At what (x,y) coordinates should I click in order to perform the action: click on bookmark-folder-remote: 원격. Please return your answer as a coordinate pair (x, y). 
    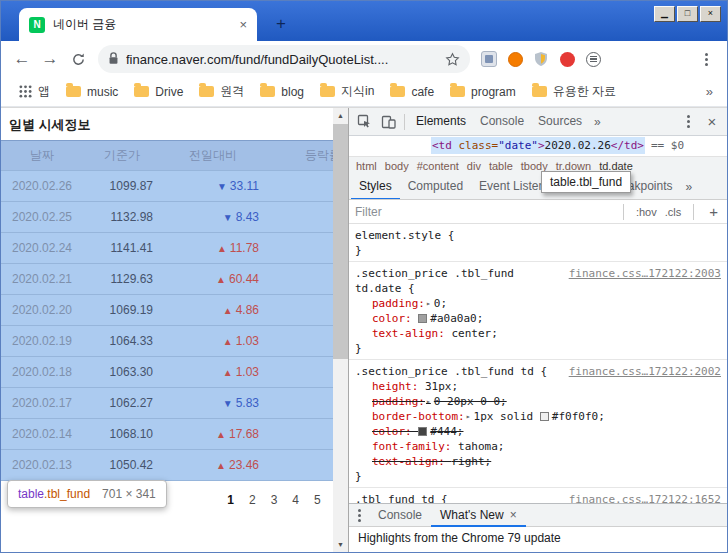
    Looking at the image, I should click on (222, 92).